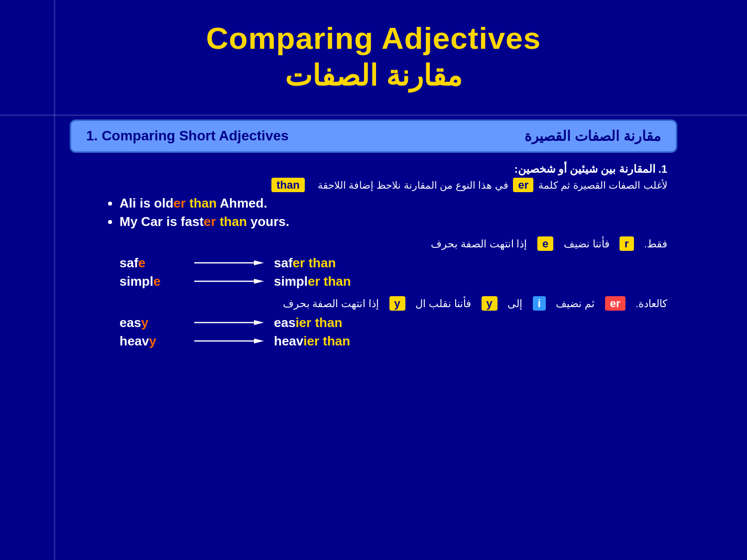  What do you see at coordinates (229, 263) in the screenshot?
I see `arrow-svg-safe` at bounding box center [229, 263].